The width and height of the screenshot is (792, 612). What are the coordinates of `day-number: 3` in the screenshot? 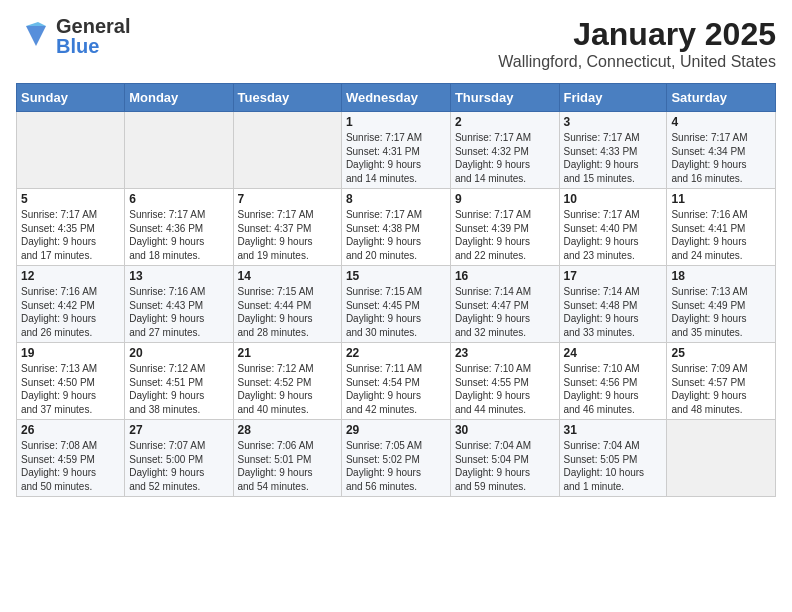 It's located at (614, 122).